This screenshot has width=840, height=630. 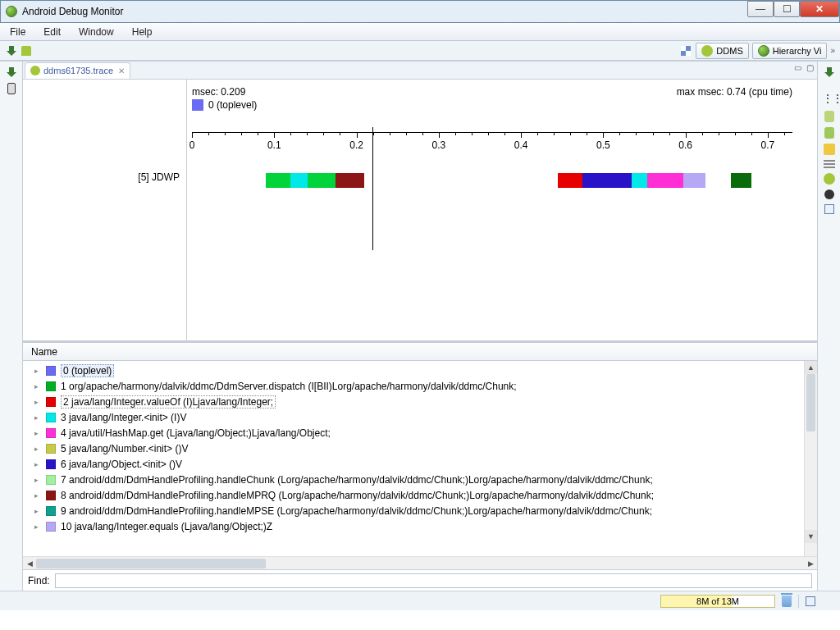 I want to click on row-label: 10 java/lang/Integer.equals (Ljava/lang/…, so click(x=167, y=527).